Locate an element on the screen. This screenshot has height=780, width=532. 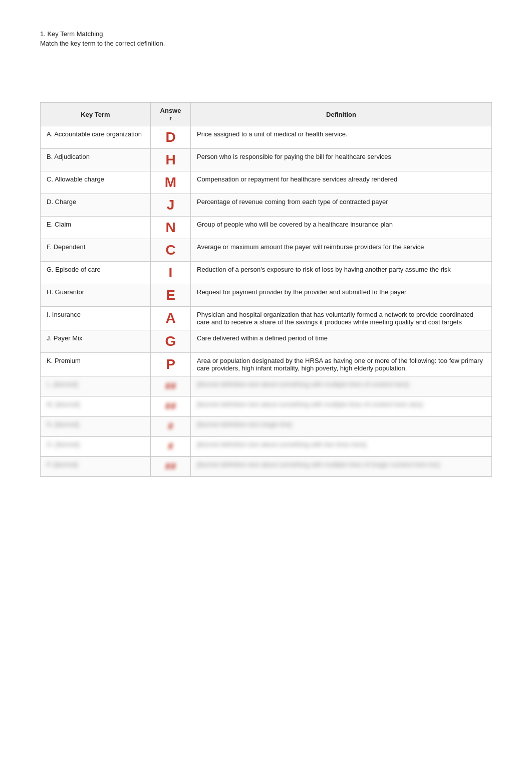
answer-letter: C is located at coordinates (170, 250).